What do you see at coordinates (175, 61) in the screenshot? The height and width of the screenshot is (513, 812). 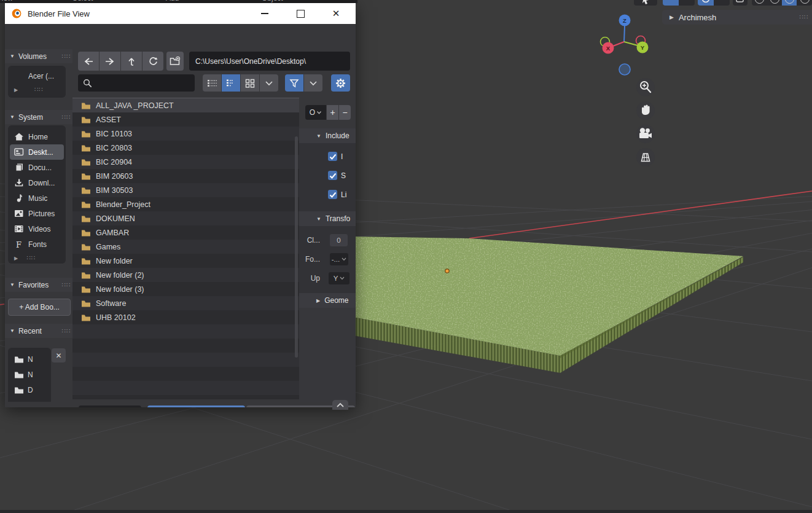 I see `create-folder-button` at bounding box center [175, 61].